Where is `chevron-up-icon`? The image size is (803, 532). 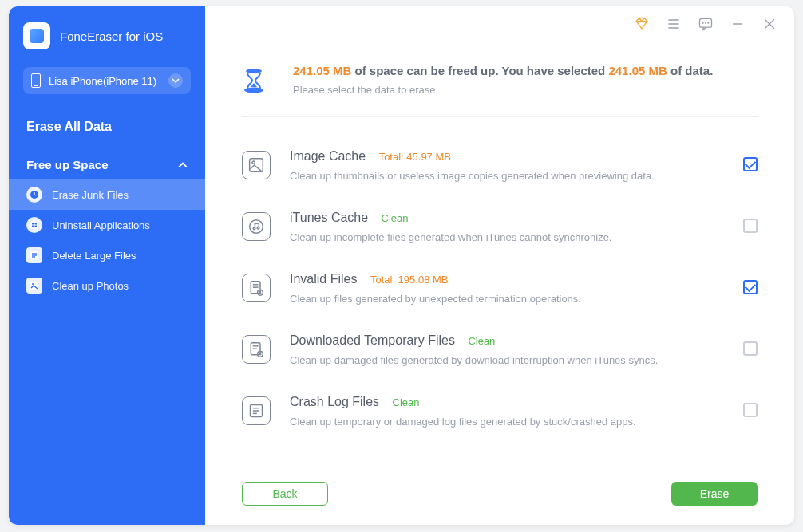
chevron-up-icon is located at coordinates (183, 164).